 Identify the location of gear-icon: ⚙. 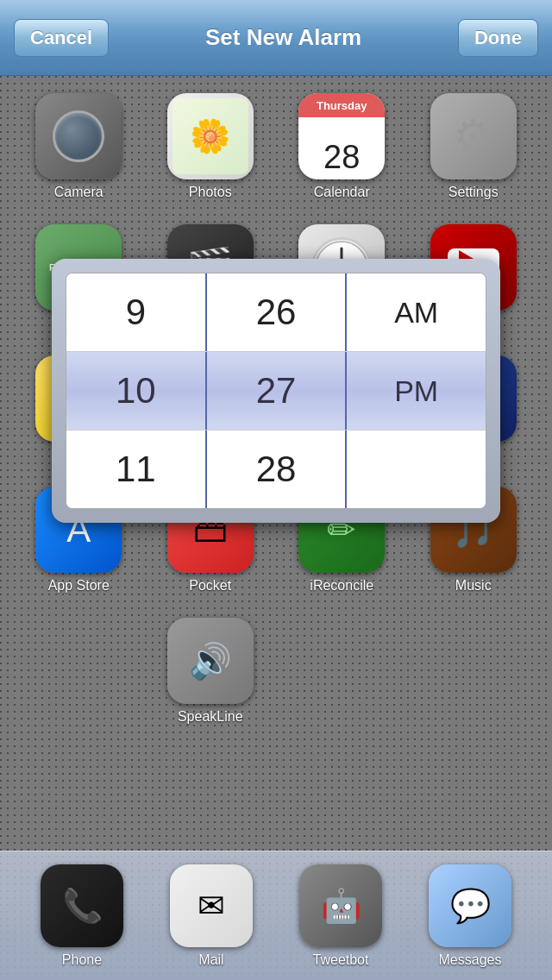
(473, 136).